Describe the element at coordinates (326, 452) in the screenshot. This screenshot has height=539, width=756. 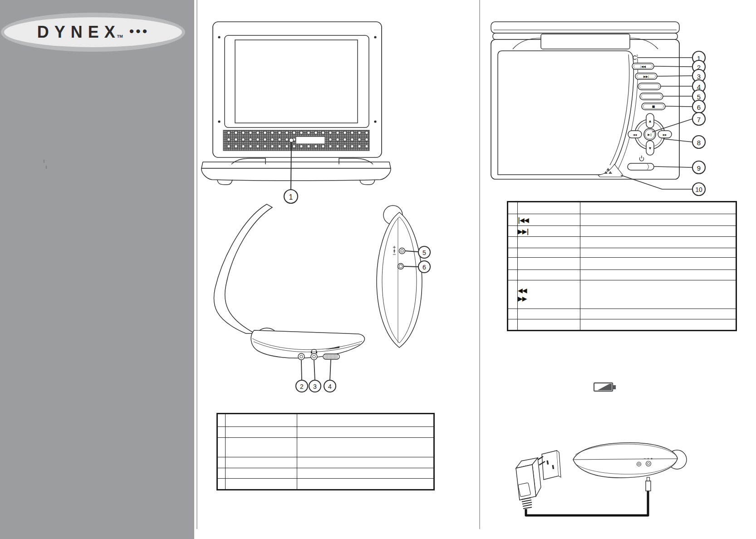
I see `jack-description-table` at that location.